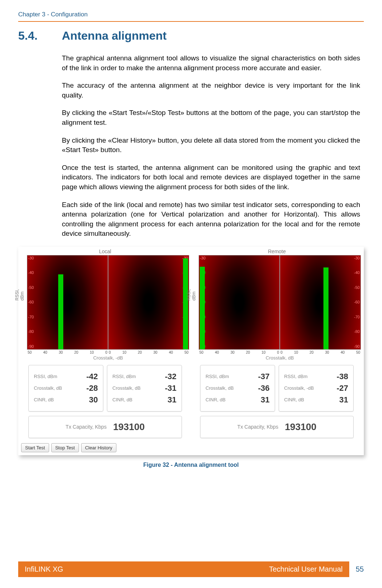 Image resolution: width=382 pixels, height=588 pixels. What do you see at coordinates (211, 63) in the screenshot?
I see `paragraph: The graphical antenna alignment tool all…` at bounding box center [211, 63].